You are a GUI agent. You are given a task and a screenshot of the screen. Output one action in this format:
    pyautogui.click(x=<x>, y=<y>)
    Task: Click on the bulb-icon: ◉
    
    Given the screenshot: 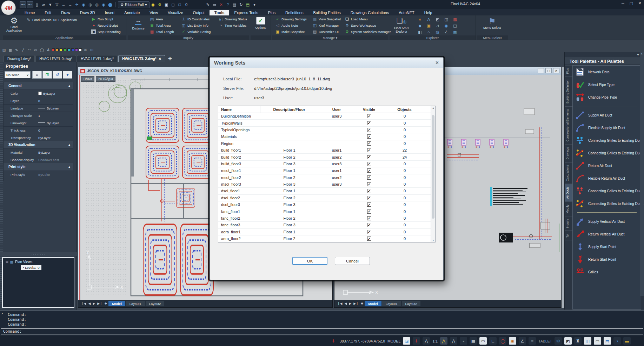 What is the action you would take?
    pyautogui.click(x=153, y=5)
    